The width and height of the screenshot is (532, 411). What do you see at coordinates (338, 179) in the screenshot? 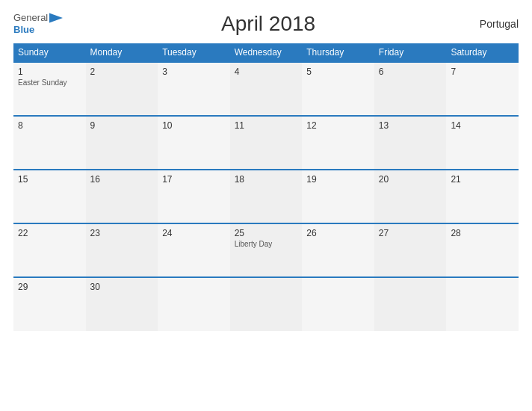
I see `day-number: 19` at bounding box center [338, 179].